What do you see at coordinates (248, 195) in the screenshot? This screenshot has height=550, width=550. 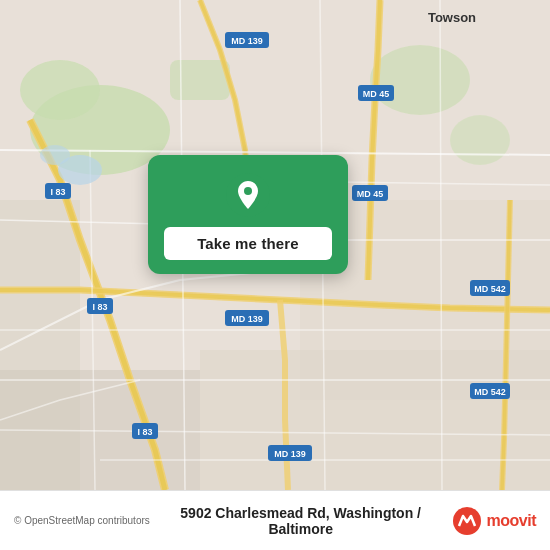 I see `location-pin-icon` at bounding box center [248, 195].